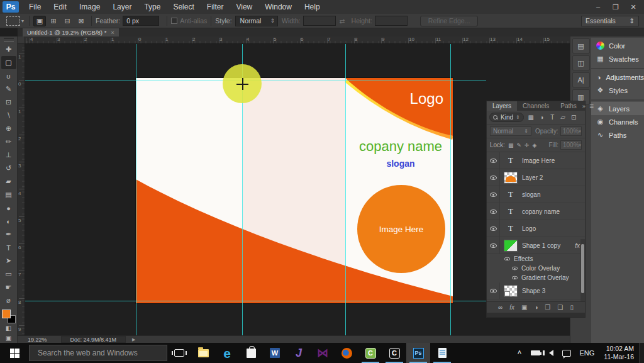 The width and height of the screenshot is (644, 363). I want to click on start-button, so click(14, 353).